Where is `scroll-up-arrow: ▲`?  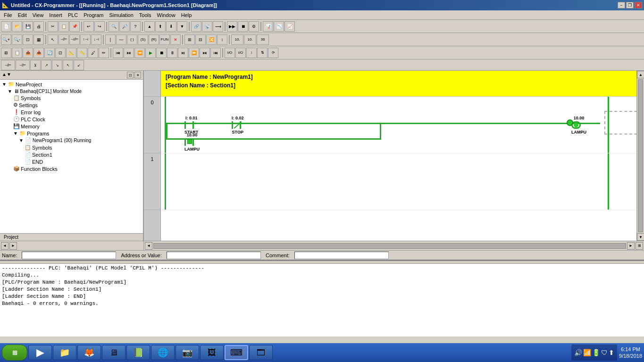
scroll-up-arrow: ▲ is located at coordinates (641, 75).